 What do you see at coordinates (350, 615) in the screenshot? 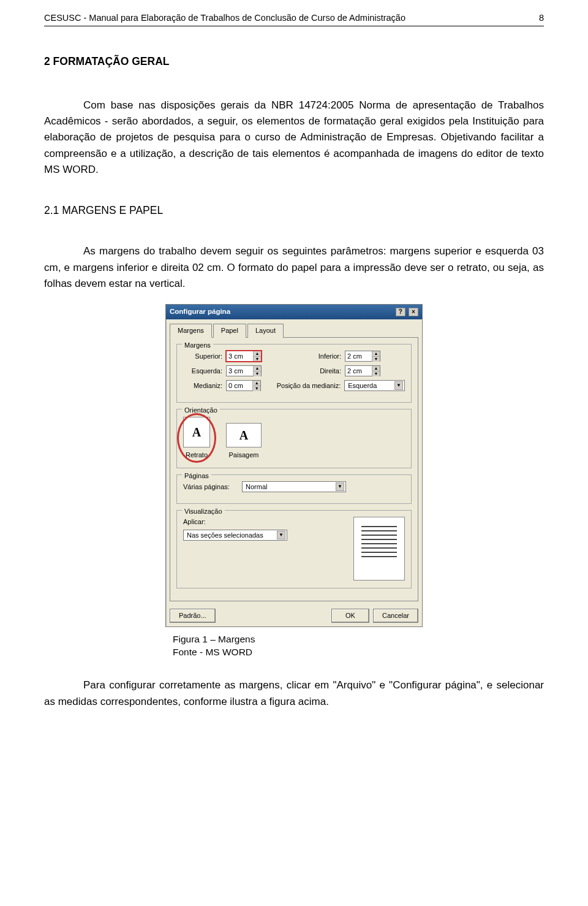
I see `button-ok: OK` at bounding box center [350, 615].